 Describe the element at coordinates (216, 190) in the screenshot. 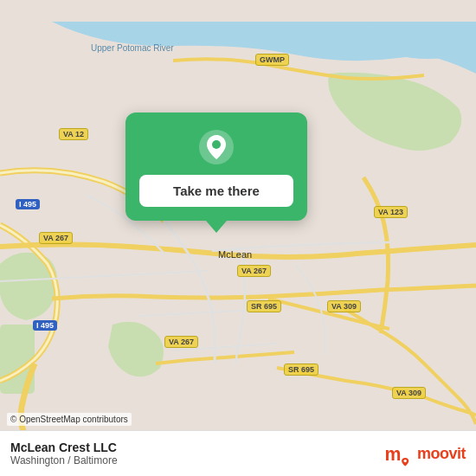

I see `take-me-there-button: Take me there` at that location.